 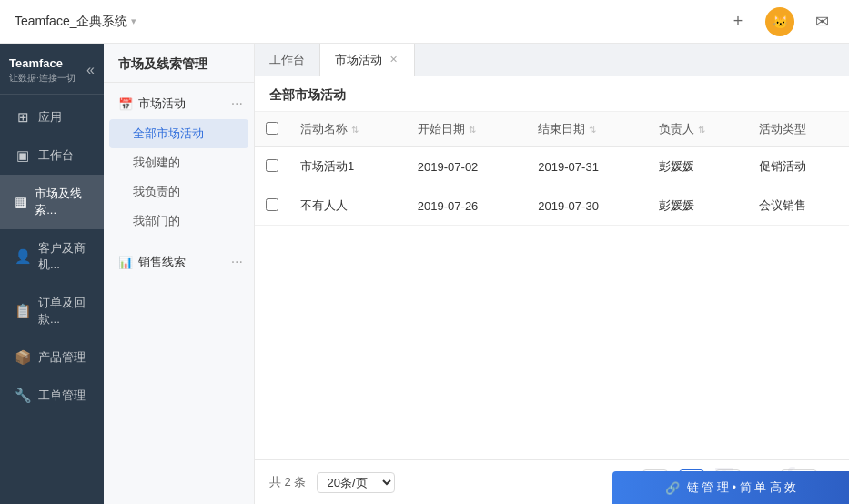 What do you see at coordinates (42, 64) in the screenshot?
I see `logo-name: Teamface` at bounding box center [42, 64].